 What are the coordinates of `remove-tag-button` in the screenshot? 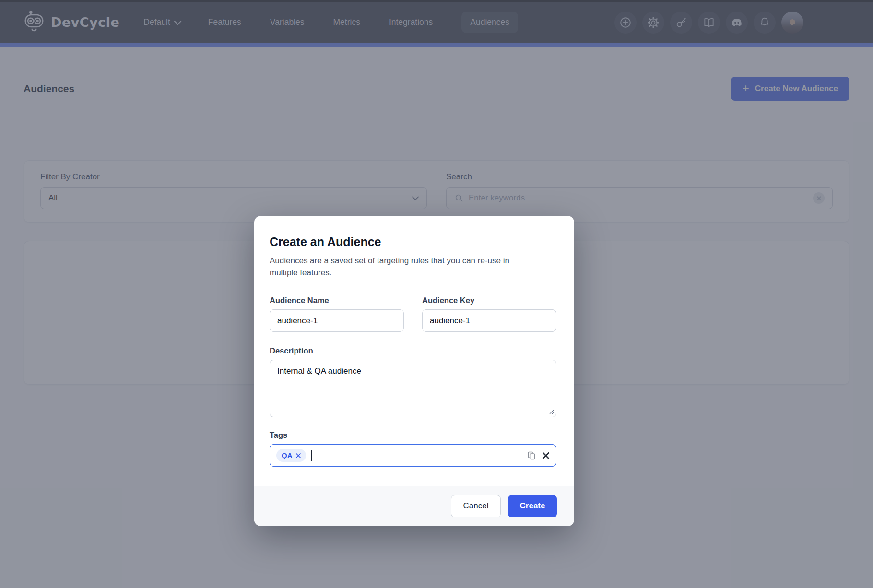 It's located at (298, 456).